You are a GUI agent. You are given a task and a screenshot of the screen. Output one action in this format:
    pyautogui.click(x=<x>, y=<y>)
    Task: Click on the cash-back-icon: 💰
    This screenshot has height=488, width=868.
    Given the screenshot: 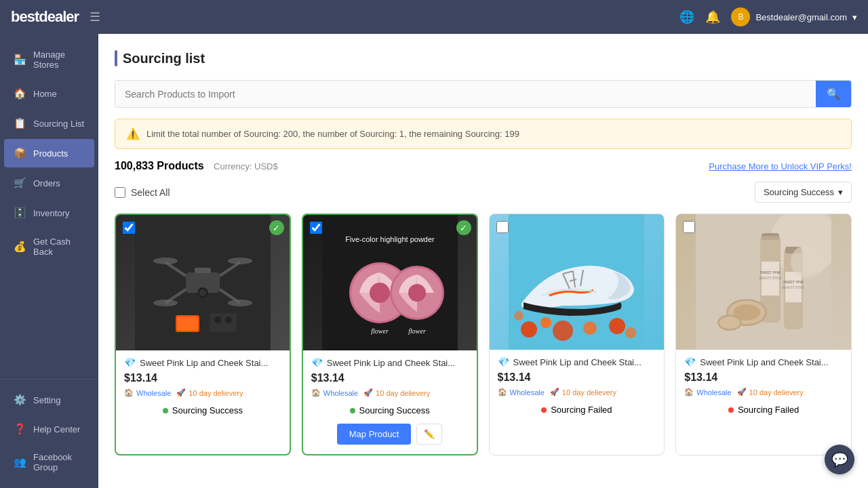 What is the action you would take?
    pyautogui.click(x=20, y=247)
    